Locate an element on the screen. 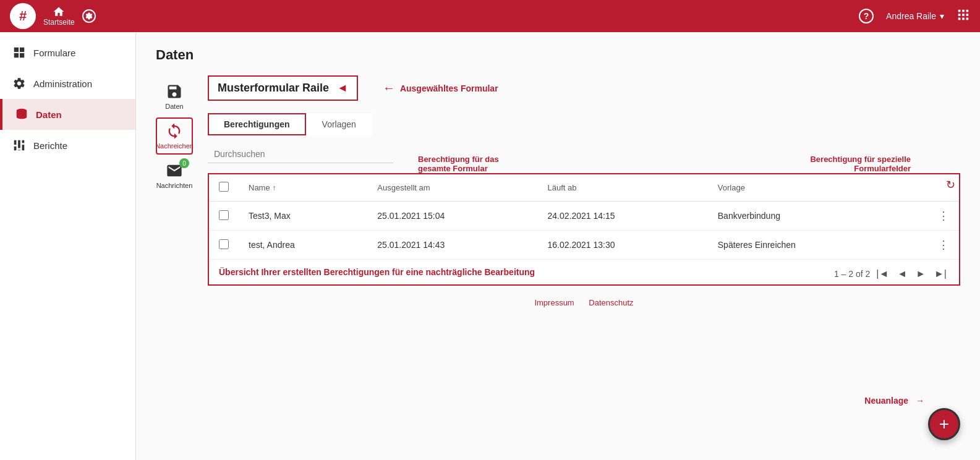 The width and height of the screenshot is (980, 460). topnav-left: # Startseite is located at coordinates (53, 16).